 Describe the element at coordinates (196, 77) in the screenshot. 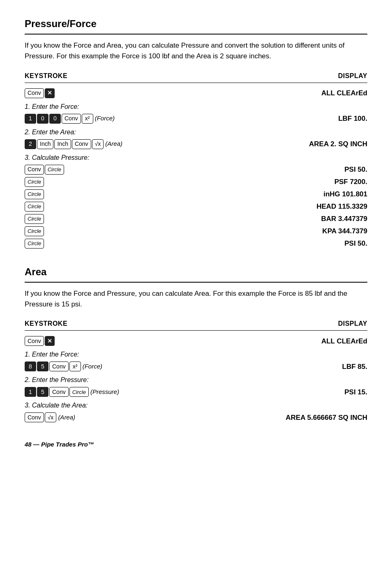

I see `section1-table-header: KEYSTROKE DISPLAY` at that location.